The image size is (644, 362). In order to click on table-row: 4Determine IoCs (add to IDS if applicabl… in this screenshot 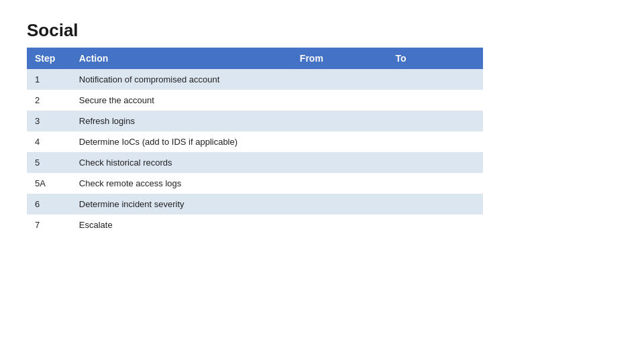, I will do `click(255, 142)`.